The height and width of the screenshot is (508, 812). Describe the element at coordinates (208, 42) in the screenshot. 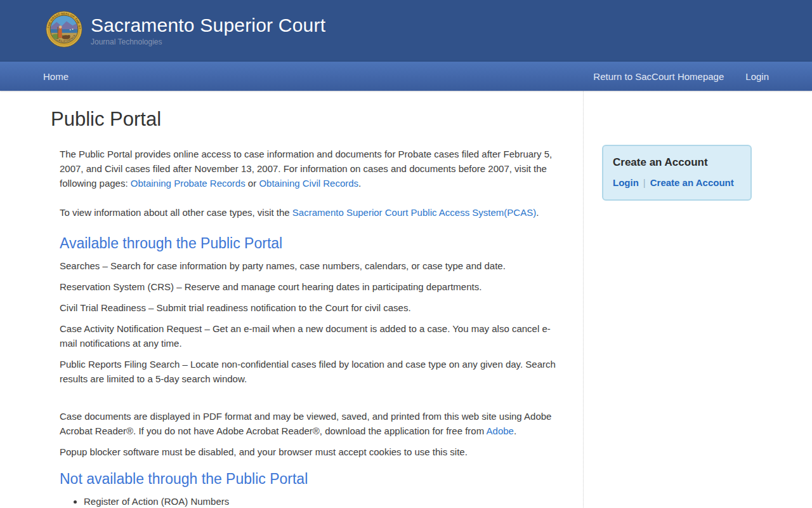

I see `site-subtitle: Journal Technologies` at that location.